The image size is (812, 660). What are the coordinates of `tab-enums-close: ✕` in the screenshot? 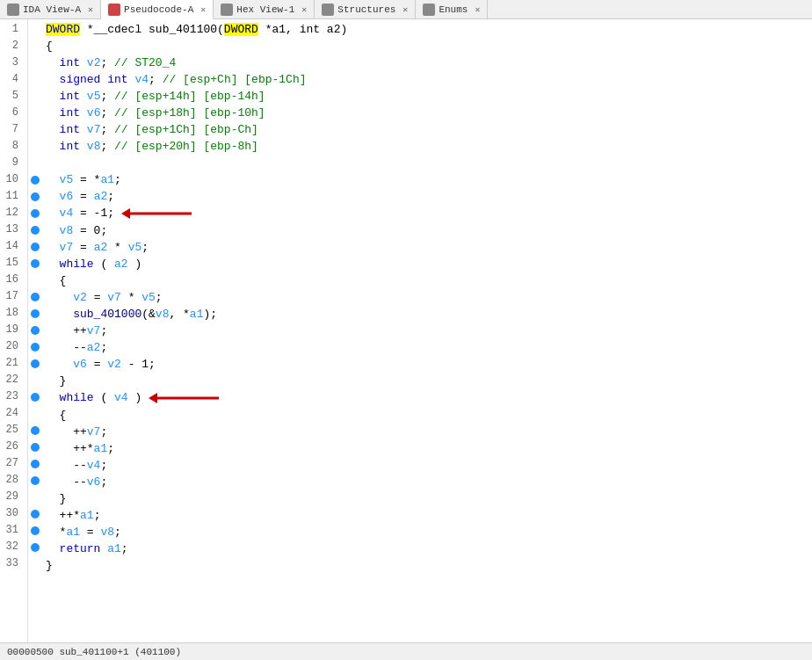 It's located at (477, 10).